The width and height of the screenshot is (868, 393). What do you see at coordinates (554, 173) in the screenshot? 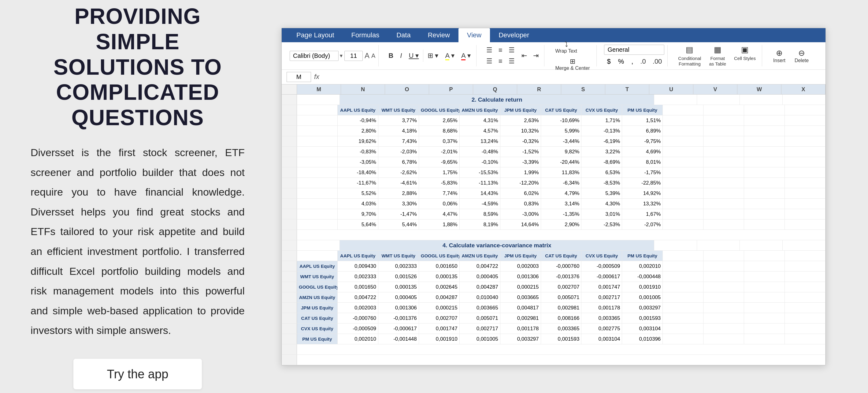
I see `data-row-6: -18,40% -2,62% 1,75% -15,53% 1,99% 11,83…` at bounding box center [554, 173].